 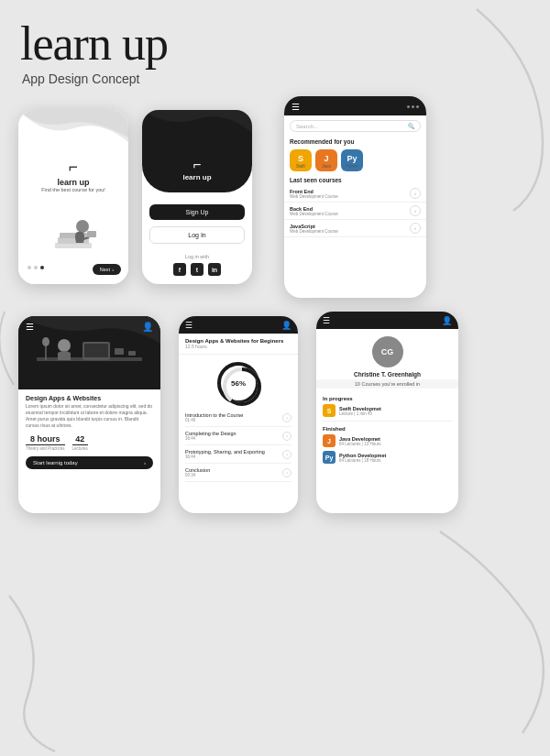 What do you see at coordinates (73, 182) in the screenshot?
I see `p1-app-name: learn up` at bounding box center [73, 182].